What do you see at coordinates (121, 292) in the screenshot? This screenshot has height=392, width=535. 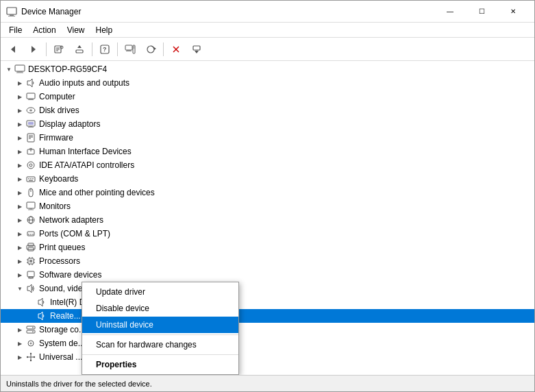 I see `ctx-update-driver-label: Update driver` at bounding box center [121, 292].